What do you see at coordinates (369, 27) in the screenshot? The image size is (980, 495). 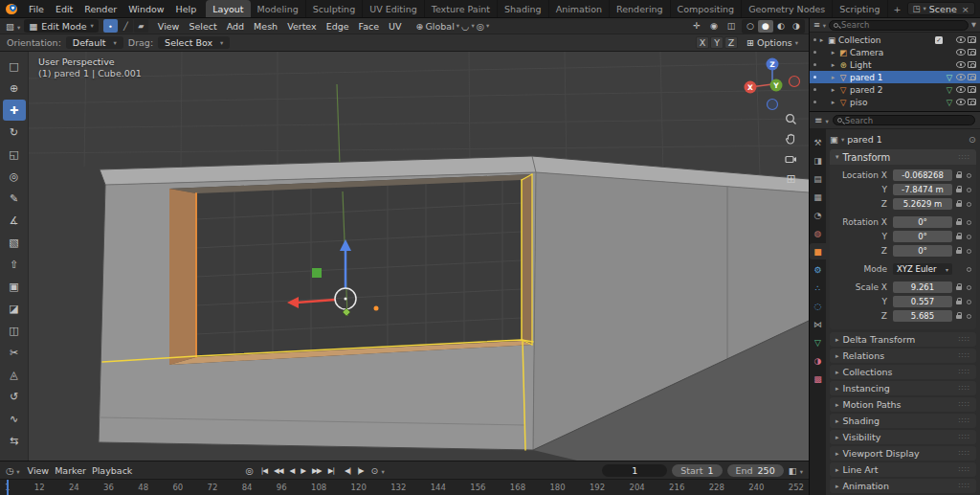 I see `viewport-menu-item: Face` at bounding box center [369, 27].